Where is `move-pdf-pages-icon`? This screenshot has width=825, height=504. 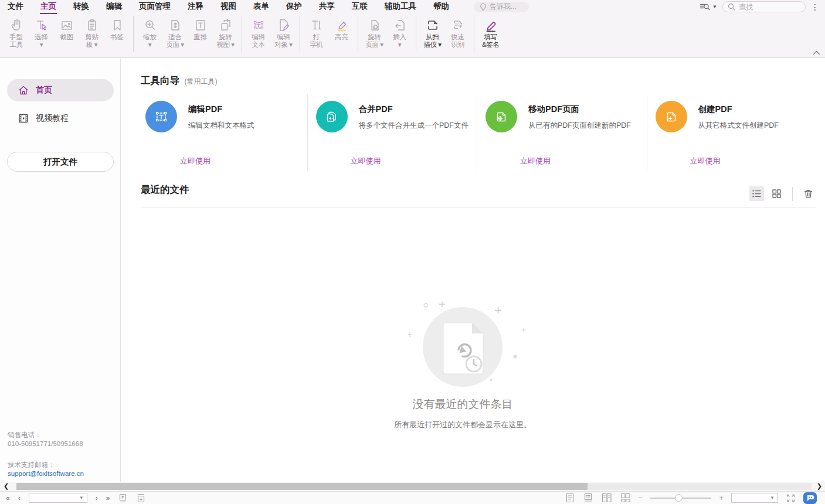 move-pdf-pages-icon is located at coordinates (501, 117).